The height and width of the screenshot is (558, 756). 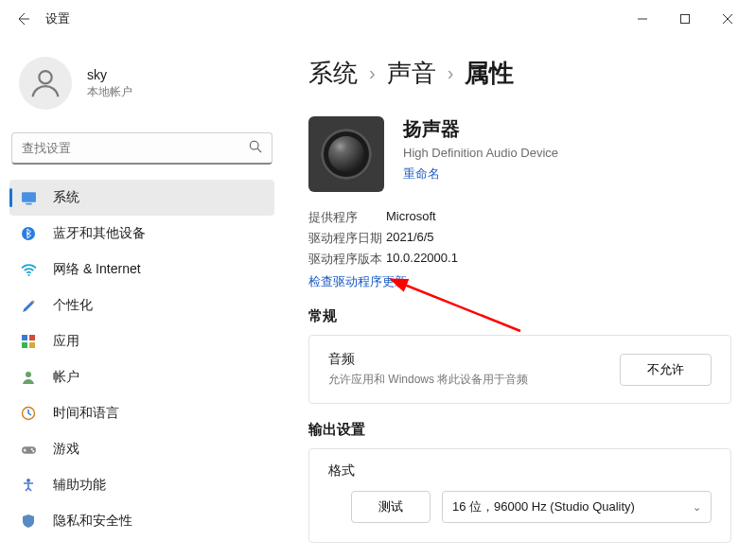 I want to click on sidebar-item-network: 网络 & Internet, so click(x=142, y=270).